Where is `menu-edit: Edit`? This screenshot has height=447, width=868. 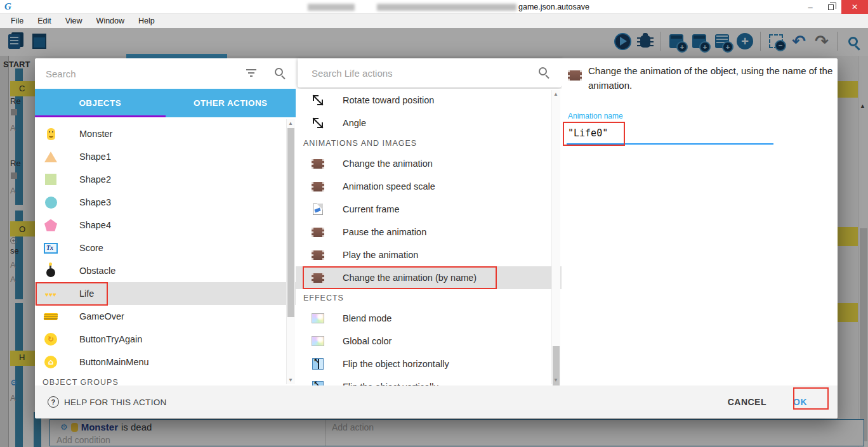
menu-edit: Edit is located at coordinates (44, 21).